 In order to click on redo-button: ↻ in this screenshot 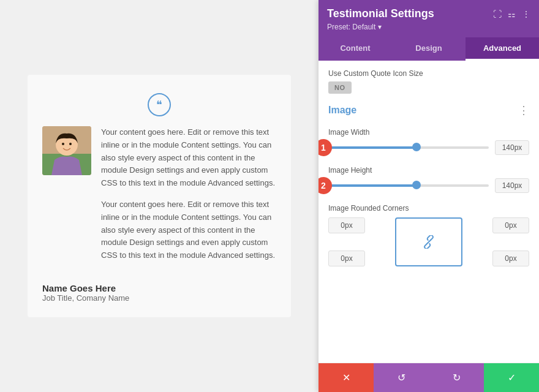, I will do `click(456, 377)`.